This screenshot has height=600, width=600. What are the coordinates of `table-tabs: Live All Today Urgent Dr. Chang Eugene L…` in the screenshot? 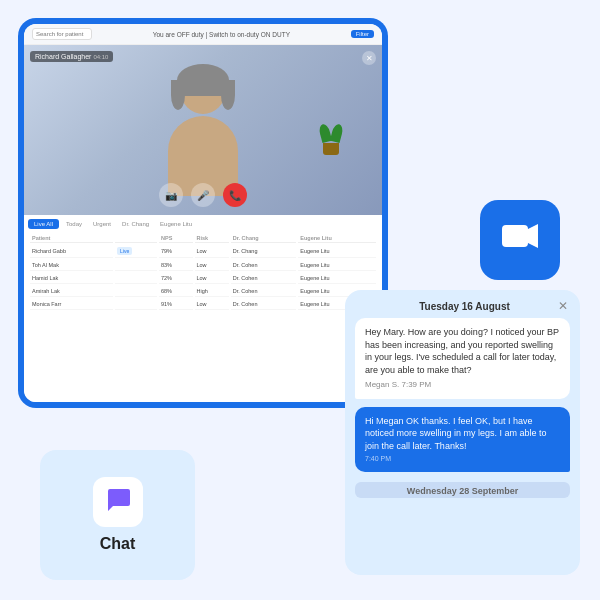 It's located at (203, 224).